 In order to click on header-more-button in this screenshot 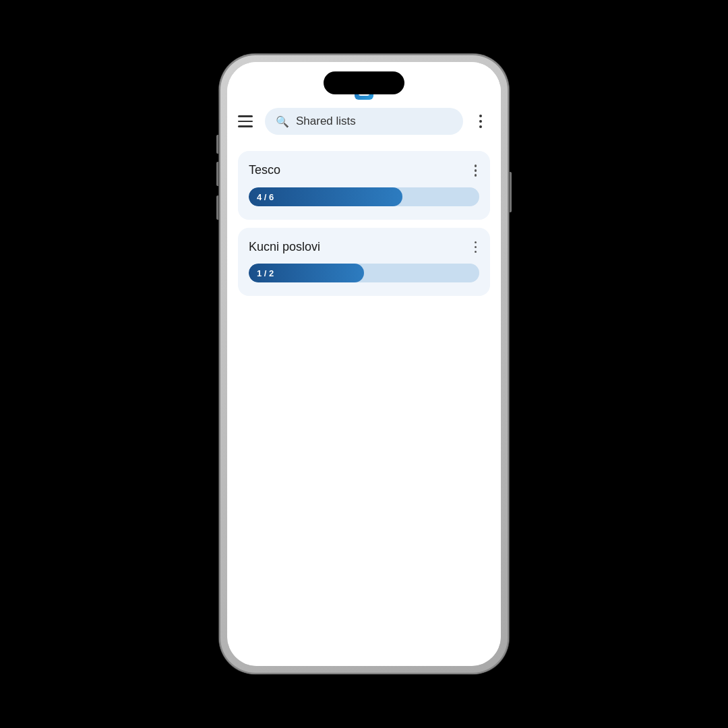, I will do `click(481, 121)`.